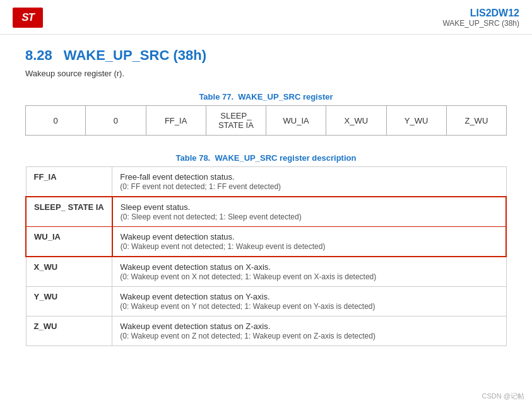  I want to click on reg-field-desc: Wakeup event detection status on X-axis.…, so click(309, 272).